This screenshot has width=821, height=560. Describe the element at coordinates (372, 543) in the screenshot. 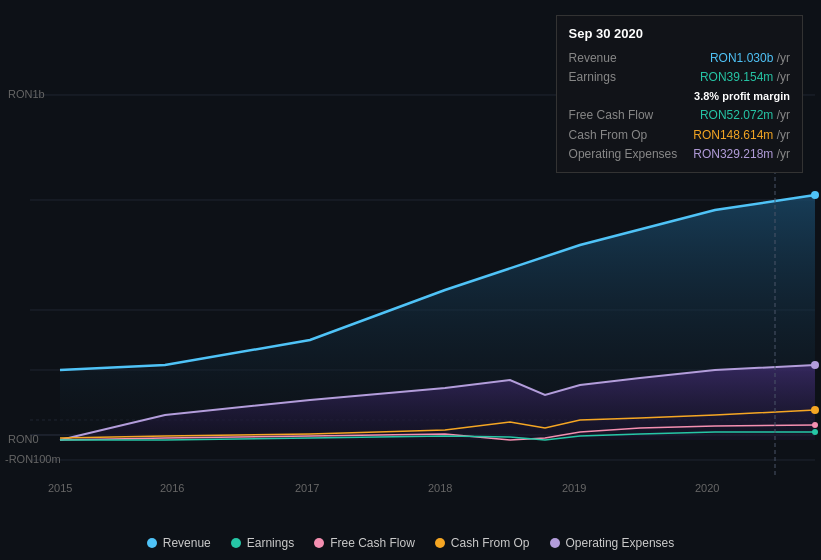

I see `fcf-legend-label: Free Cash Flow` at that location.